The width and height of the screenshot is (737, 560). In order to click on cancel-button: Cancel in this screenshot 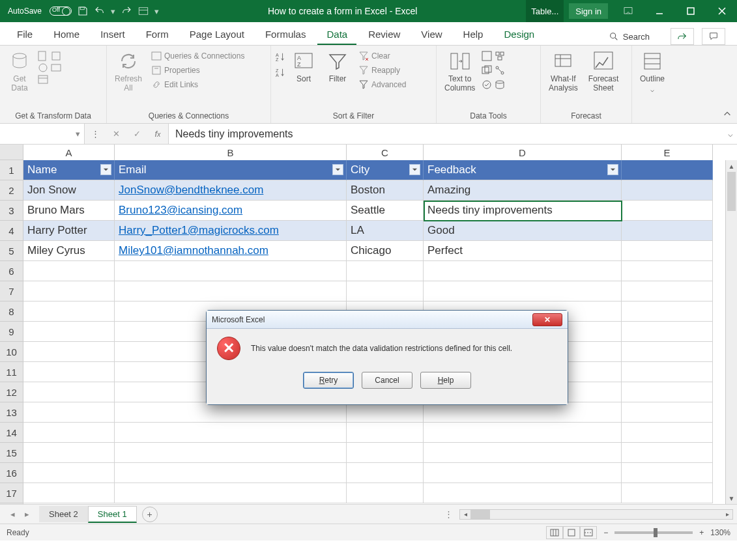, I will do `click(387, 380)`.